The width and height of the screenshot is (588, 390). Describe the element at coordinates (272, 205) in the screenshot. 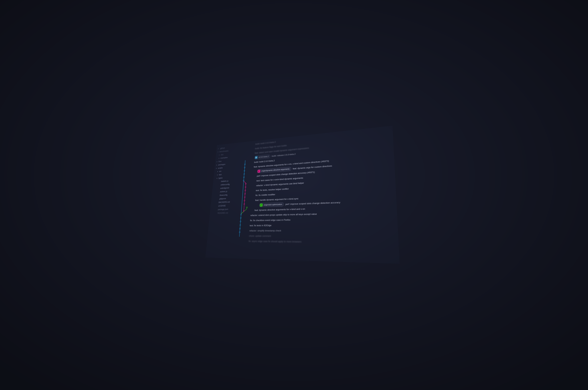

I see `branch-badge: origin/slot-optimization` at that location.